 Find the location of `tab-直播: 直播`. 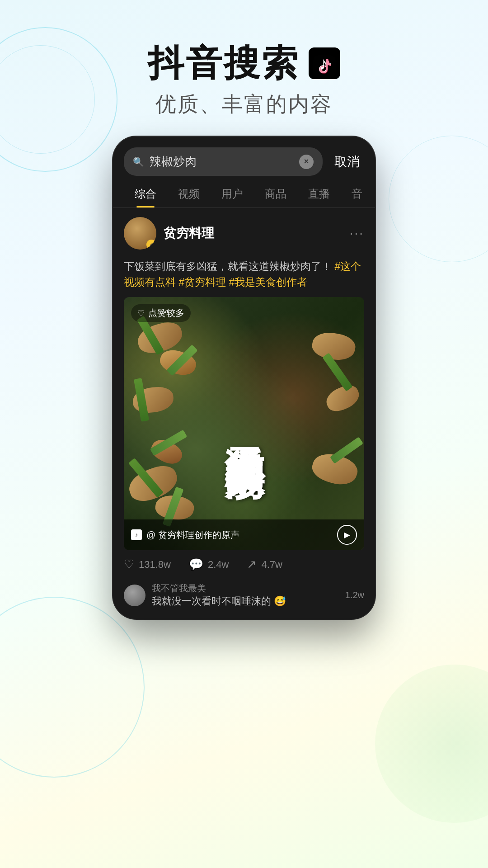

tab-直播: 直播 is located at coordinates (319, 195).